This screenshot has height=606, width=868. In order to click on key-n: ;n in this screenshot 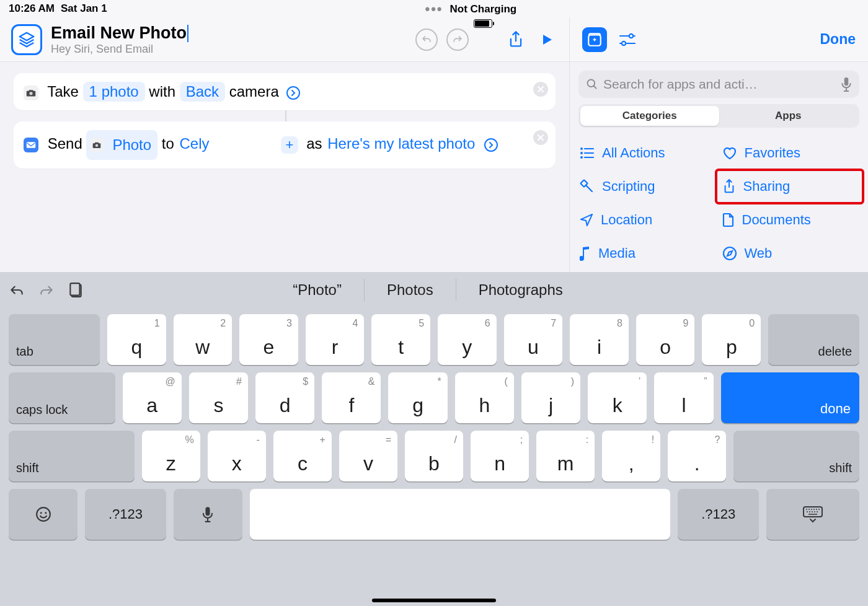, I will do `click(500, 456)`.